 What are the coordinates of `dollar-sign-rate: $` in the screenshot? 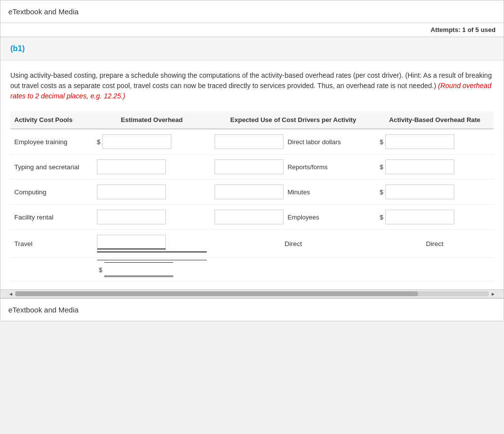 It's located at (381, 142).